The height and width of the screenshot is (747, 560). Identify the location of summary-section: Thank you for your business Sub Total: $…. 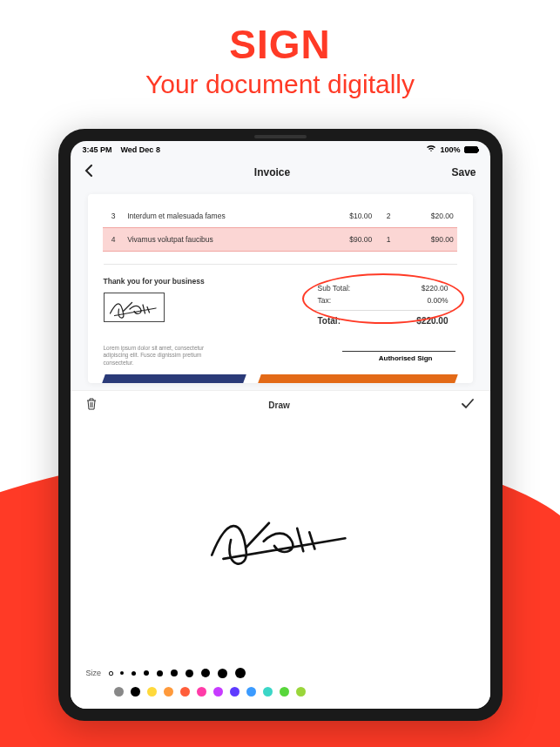
(280, 305).